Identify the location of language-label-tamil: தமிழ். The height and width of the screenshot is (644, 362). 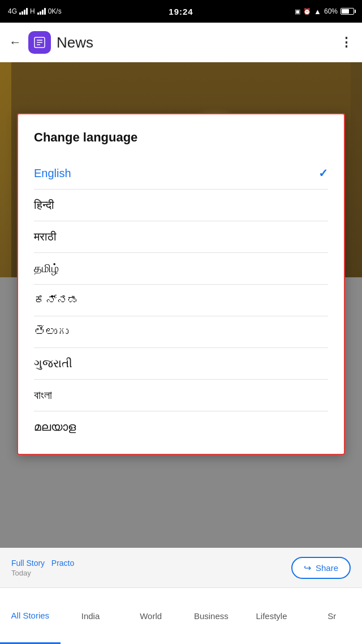
(46, 268).